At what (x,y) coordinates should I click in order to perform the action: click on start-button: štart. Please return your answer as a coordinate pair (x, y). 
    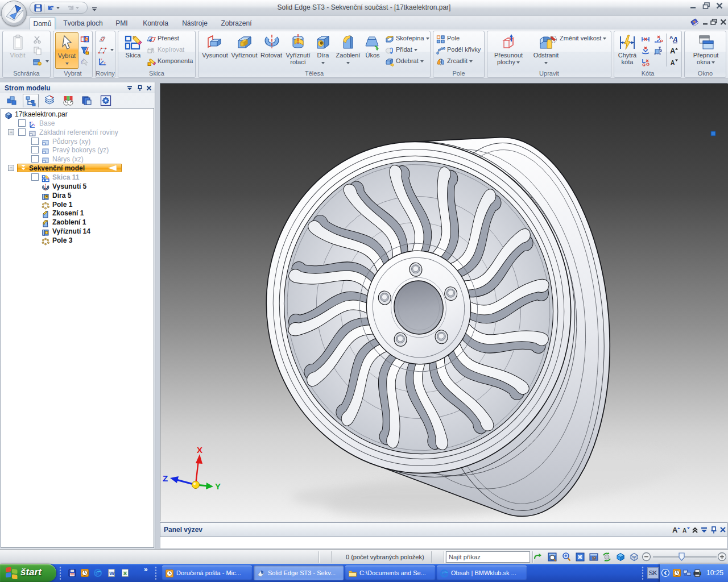
    Looking at the image, I should click on (28, 573).